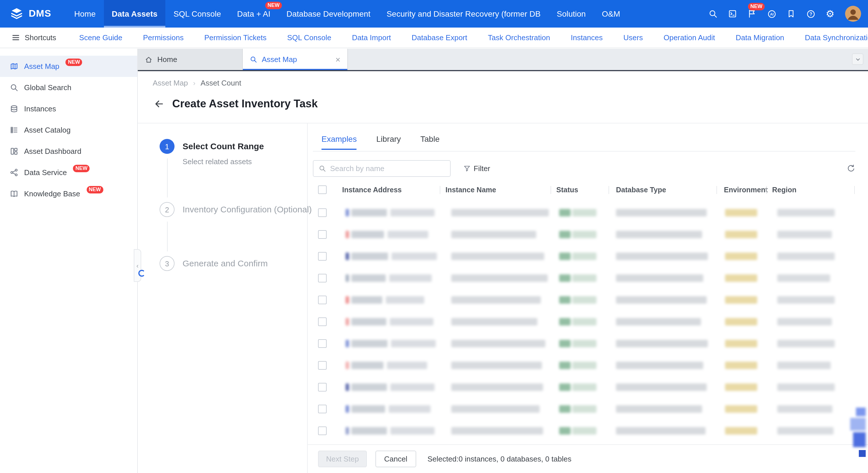 The width and height of the screenshot is (868, 473). Describe the element at coordinates (633, 38) in the screenshot. I see `subnav-link-users: Users` at that location.